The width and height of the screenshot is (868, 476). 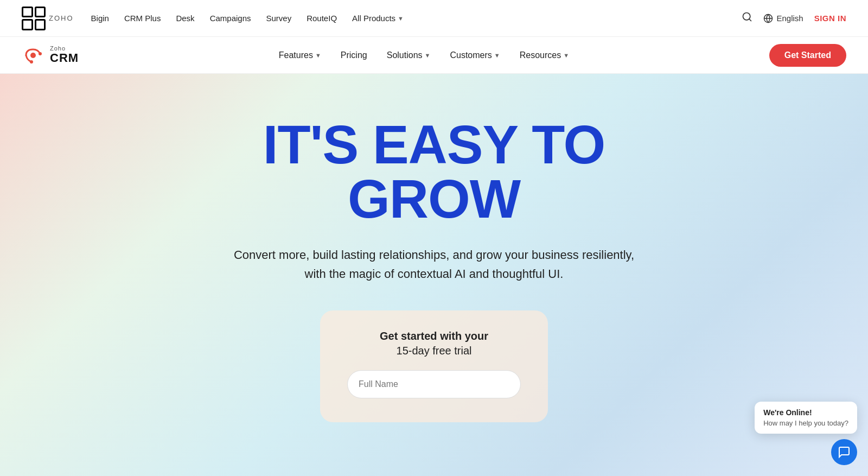 What do you see at coordinates (747, 18) in the screenshot?
I see `search-icon` at bounding box center [747, 18].